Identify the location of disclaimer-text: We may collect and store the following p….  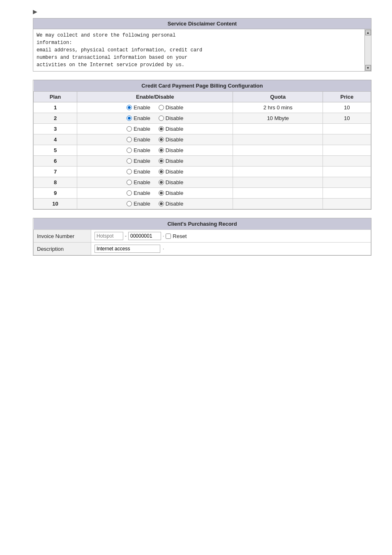
(199, 50).